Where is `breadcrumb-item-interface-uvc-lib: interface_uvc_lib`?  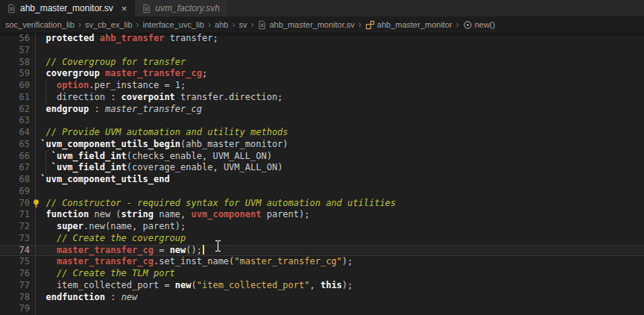
breadcrumb-item-interface-uvc-lib: interface_uvc_lib is located at coordinates (174, 25).